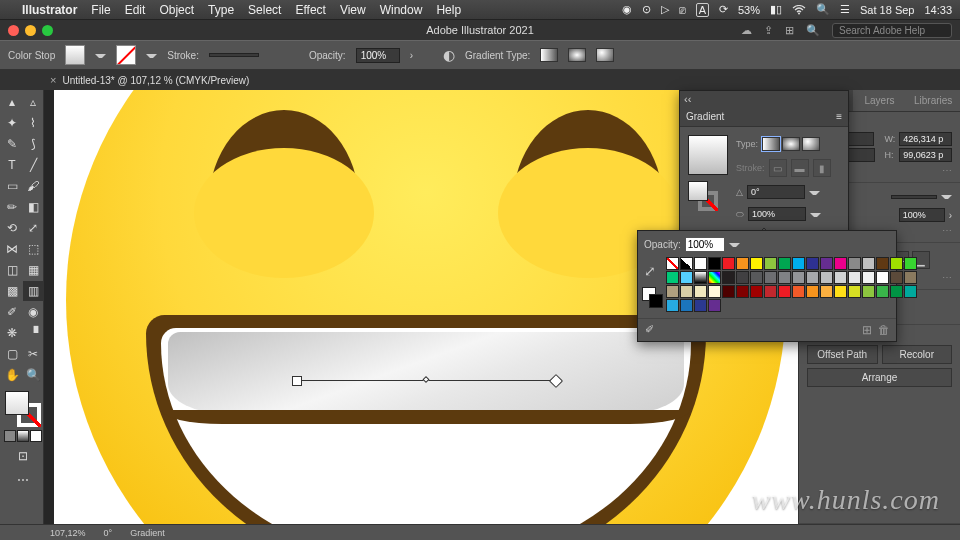 The height and width of the screenshot is (540, 960). What do you see at coordinates (688, 99) in the screenshot?
I see `panel-collapse-icon: ‹‹` at bounding box center [688, 99].